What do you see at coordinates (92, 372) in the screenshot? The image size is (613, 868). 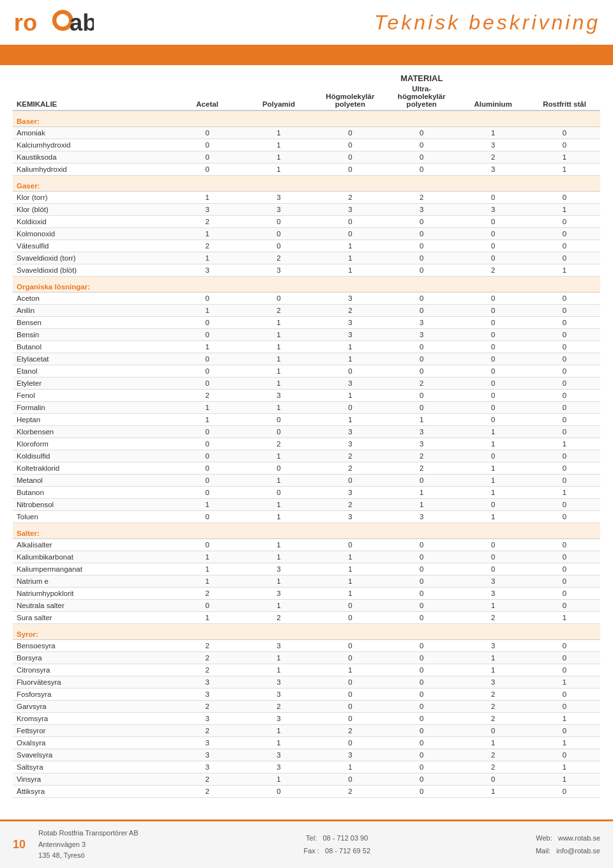 I see `chemical-name: Etanol` at bounding box center [92, 372].